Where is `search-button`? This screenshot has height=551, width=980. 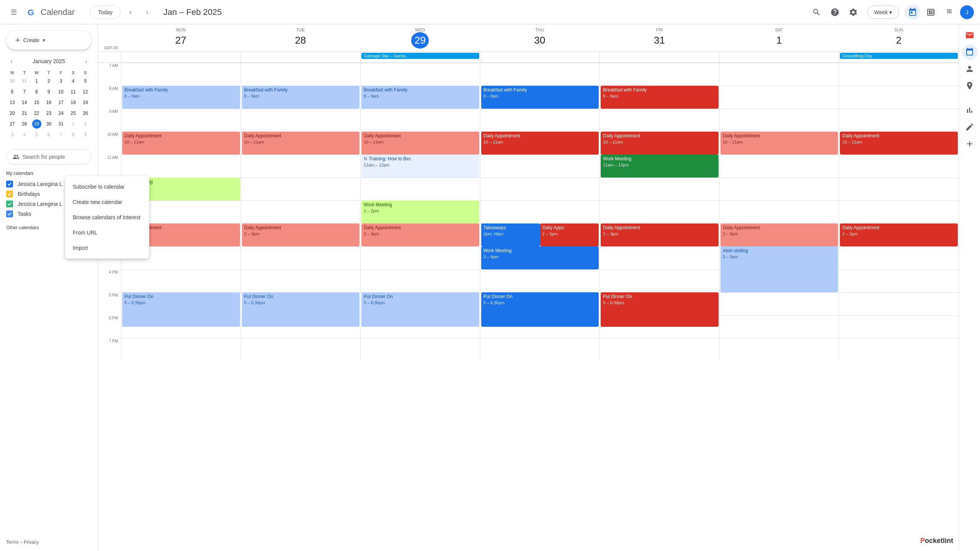 search-button is located at coordinates (817, 12).